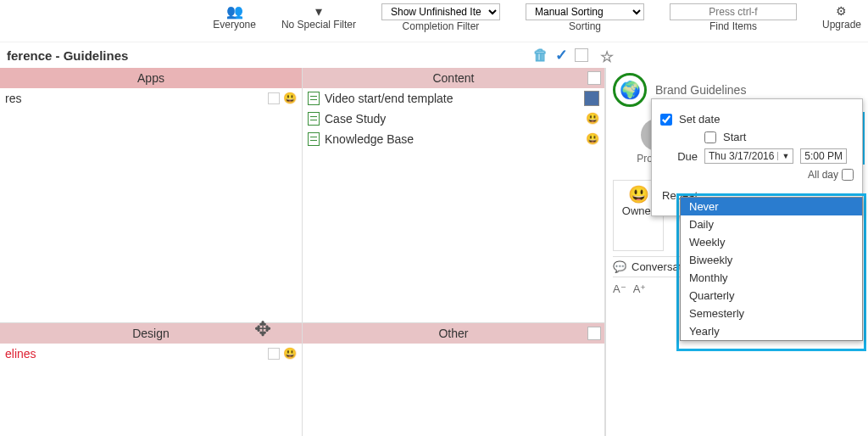 This screenshot has width=868, height=436. I want to click on content-header-label: Content, so click(453, 78).